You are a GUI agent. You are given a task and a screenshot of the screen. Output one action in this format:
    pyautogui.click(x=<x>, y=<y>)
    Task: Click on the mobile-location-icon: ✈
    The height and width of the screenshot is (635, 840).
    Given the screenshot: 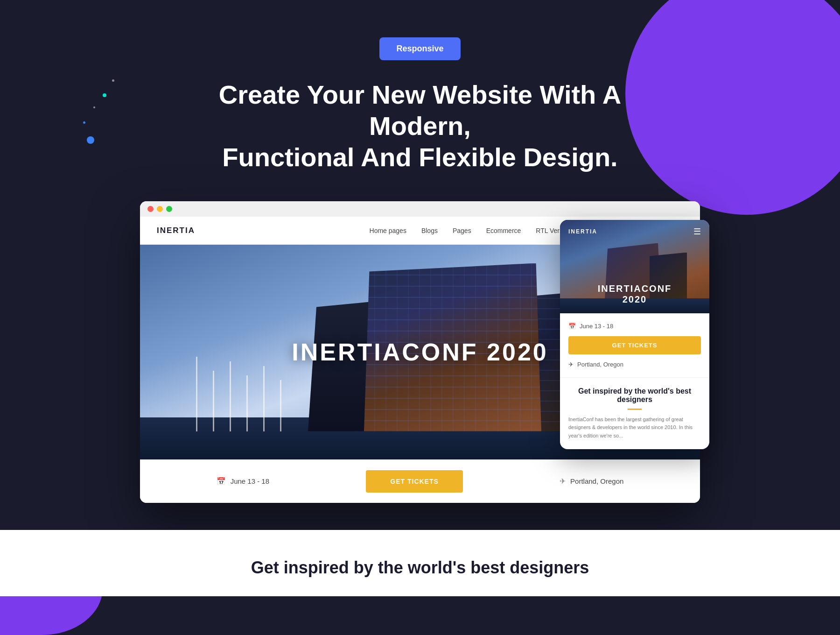 What is the action you would take?
    pyautogui.click(x=571, y=364)
    